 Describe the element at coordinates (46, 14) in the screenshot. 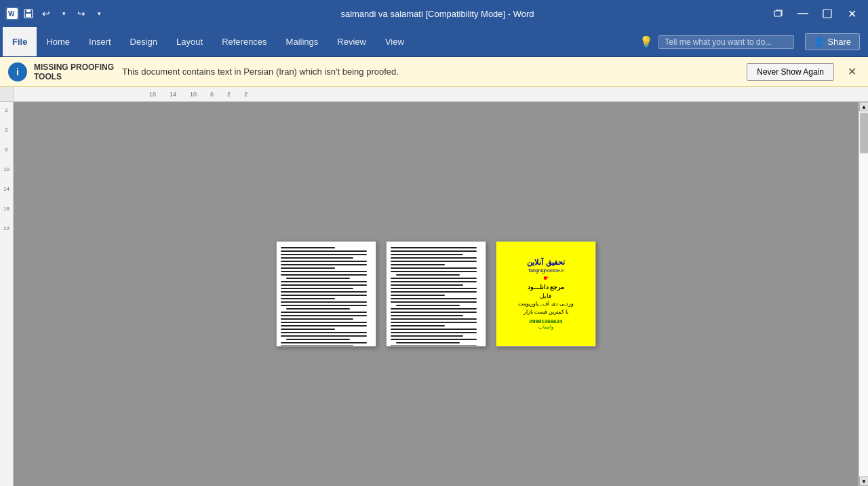

I see `undo-button: ↩` at that location.